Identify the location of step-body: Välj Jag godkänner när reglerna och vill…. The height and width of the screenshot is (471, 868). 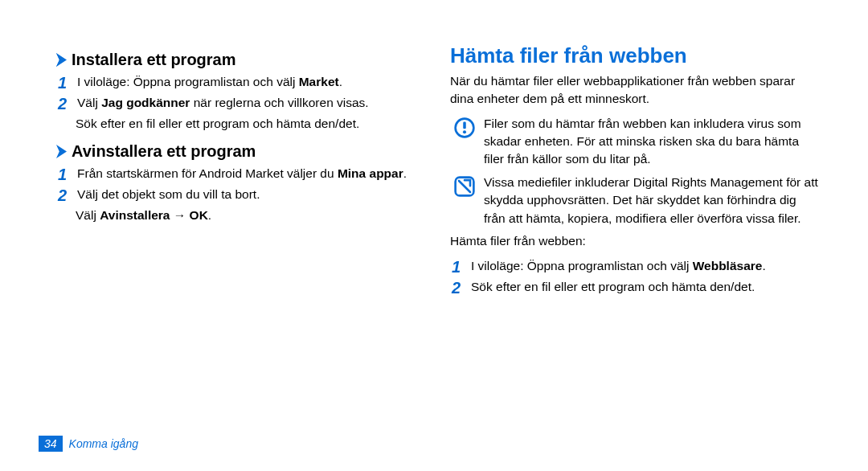
(252, 103).